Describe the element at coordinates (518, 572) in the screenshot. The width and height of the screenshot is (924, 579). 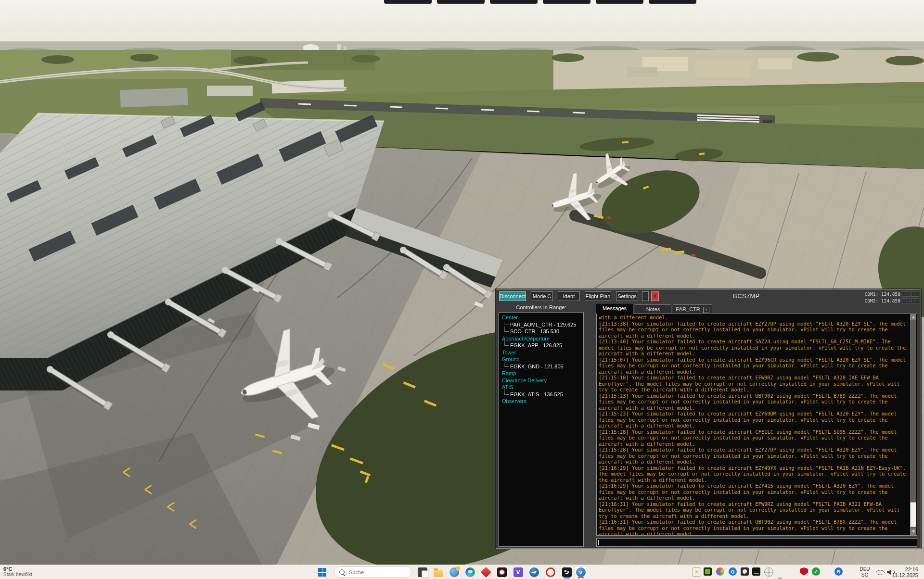
I see `taskbar-app-v: V` at that location.